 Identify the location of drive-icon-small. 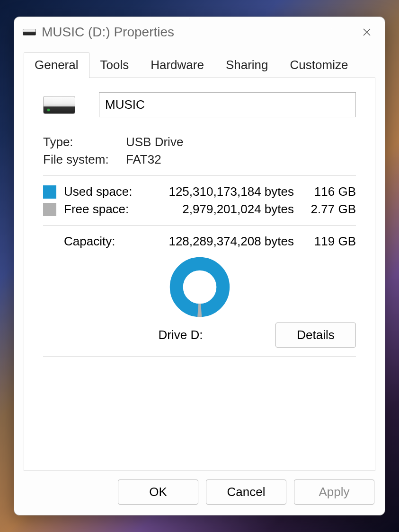
(29, 32).